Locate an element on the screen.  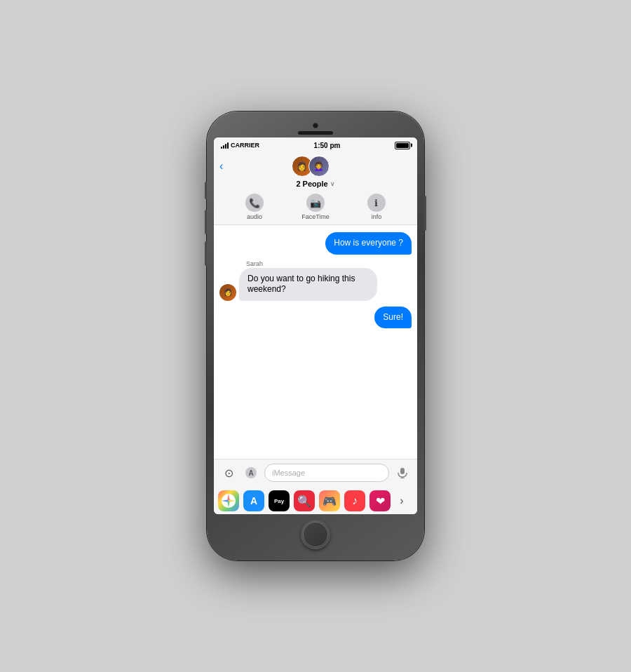
input-placeholder: iMessage is located at coordinates (289, 473).